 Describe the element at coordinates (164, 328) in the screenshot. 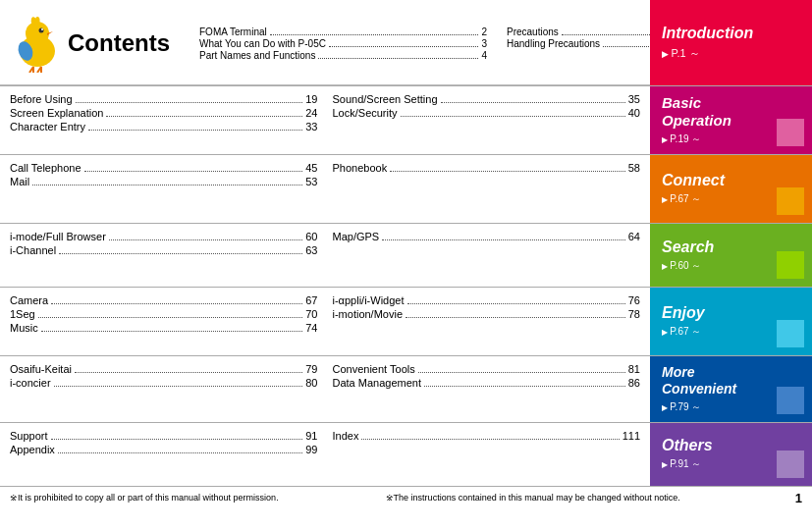

I see `entry-music: Music 74` at that location.